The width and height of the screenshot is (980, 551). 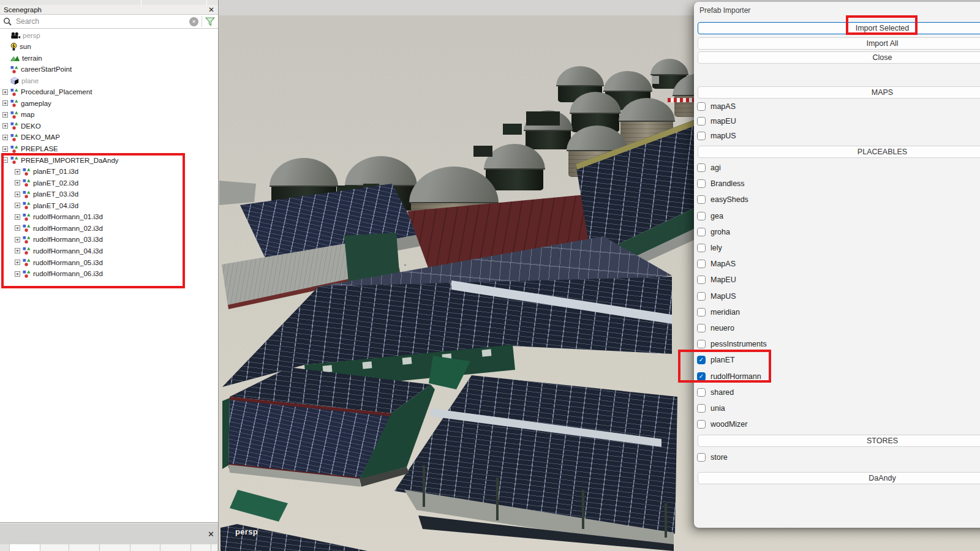 What do you see at coordinates (701, 296) in the screenshot?
I see `checkbox-MapUS` at bounding box center [701, 296].